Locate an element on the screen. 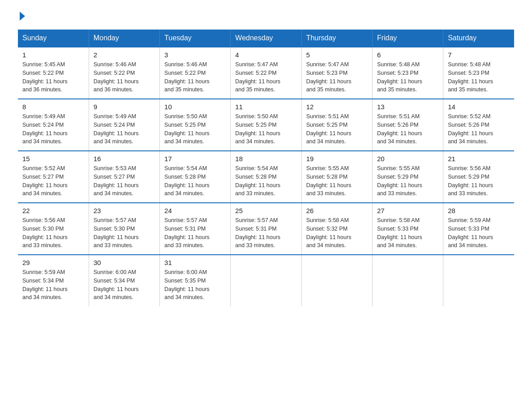 Image resolution: width=532 pixels, height=411 pixels. calendar-cell: 13Sunrise: 5:51 AMSunset: 5:26 PMDayligh… is located at coordinates (408, 125).